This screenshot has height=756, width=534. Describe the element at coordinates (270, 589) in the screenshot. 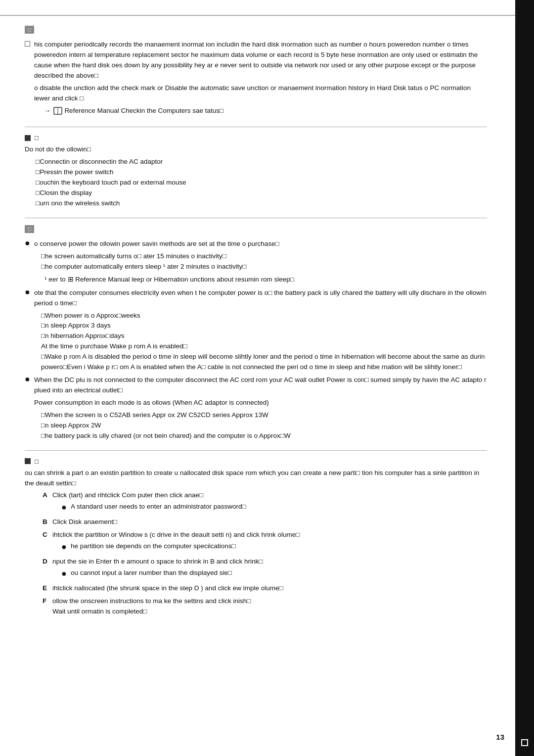

I see `step-e-content: ihtclick nallocated (the shrunk space in…` at that location.